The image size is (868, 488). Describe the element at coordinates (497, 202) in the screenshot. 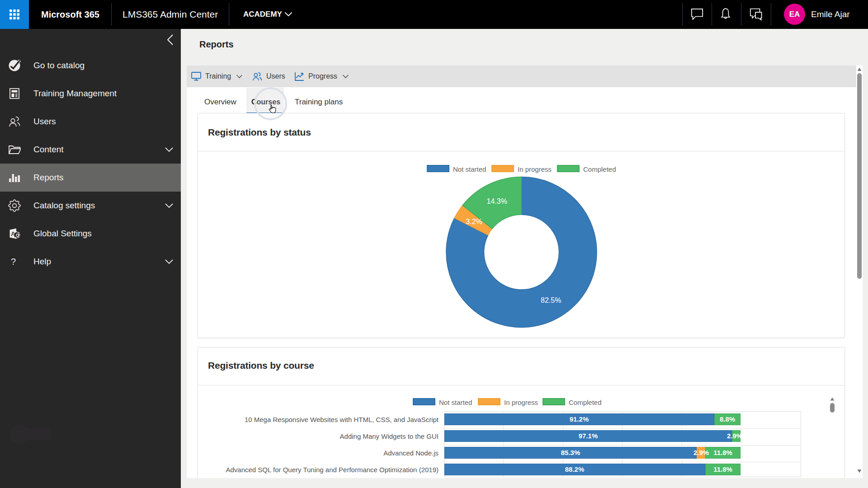

I see `svg-text: 14.3%` at that location.